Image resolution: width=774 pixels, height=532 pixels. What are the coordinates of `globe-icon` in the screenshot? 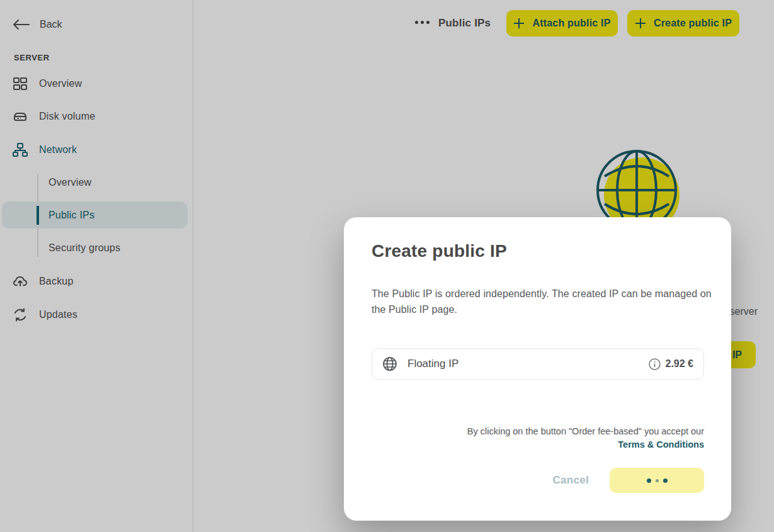 It's located at (390, 364).